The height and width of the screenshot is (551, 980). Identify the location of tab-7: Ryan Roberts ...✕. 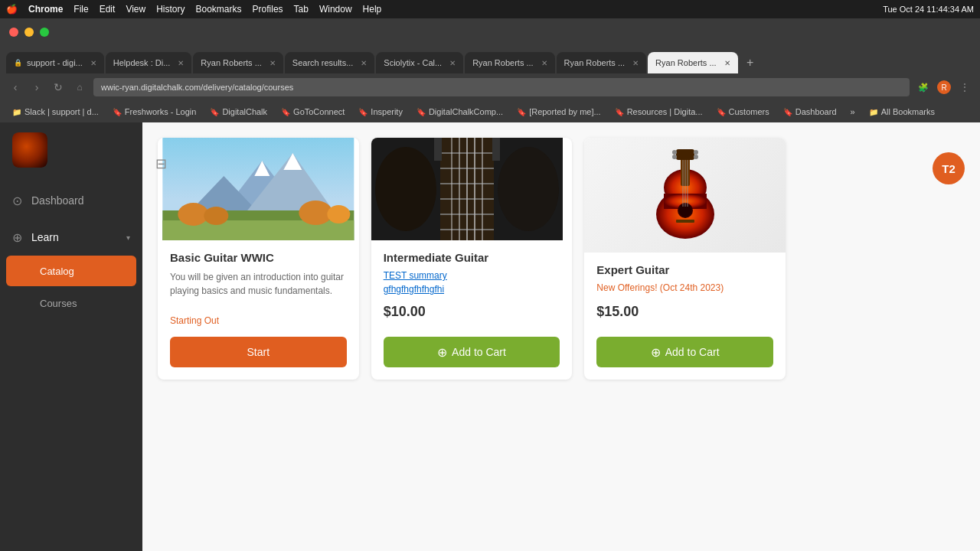
(602, 63).